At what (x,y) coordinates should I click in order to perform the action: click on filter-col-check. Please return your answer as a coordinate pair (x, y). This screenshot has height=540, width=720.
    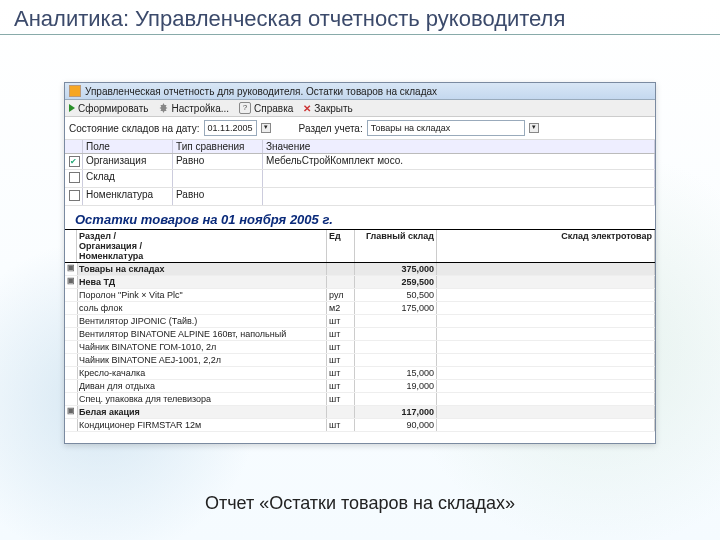
    Looking at the image, I should click on (74, 146).